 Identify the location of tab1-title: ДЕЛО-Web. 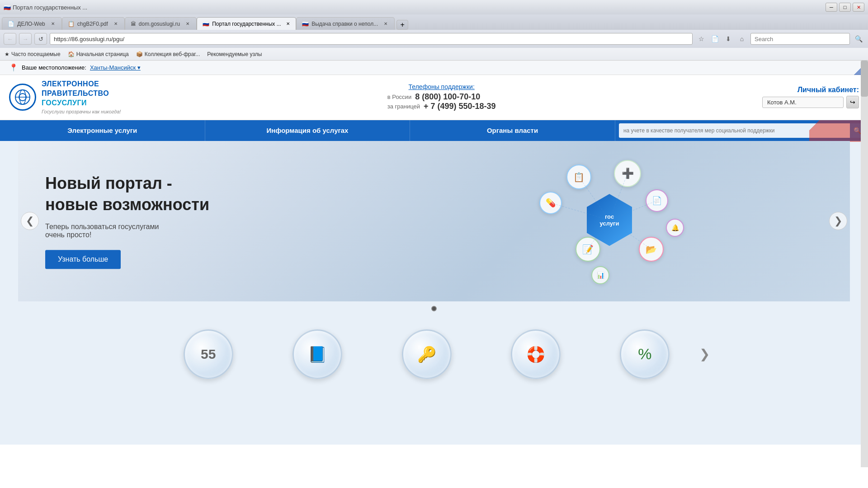
(31, 24).